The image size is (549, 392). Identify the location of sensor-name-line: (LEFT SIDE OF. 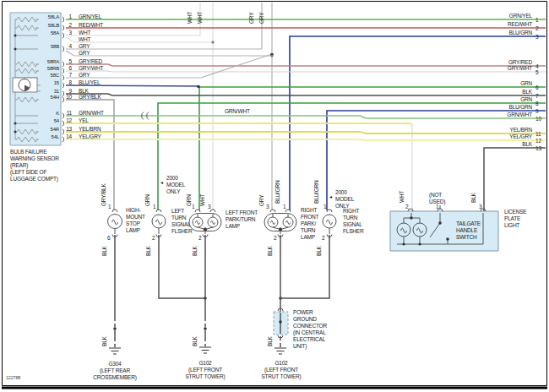
(29, 172).